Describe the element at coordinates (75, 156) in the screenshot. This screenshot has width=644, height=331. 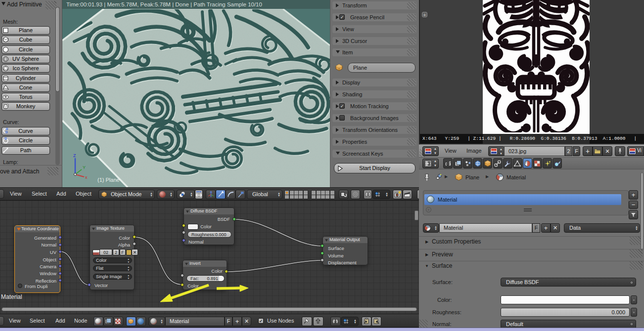
I see `svg-text: Z` at that location.